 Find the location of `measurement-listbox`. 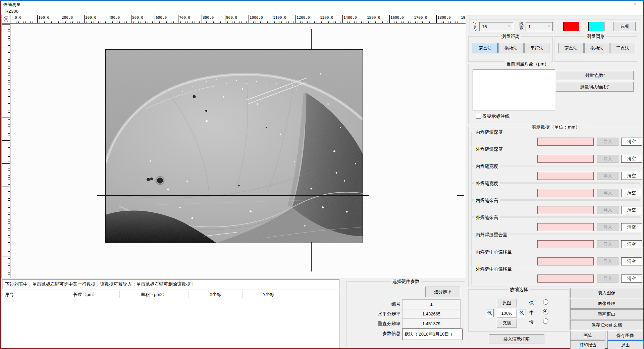

measurement-listbox is located at coordinates (514, 90).